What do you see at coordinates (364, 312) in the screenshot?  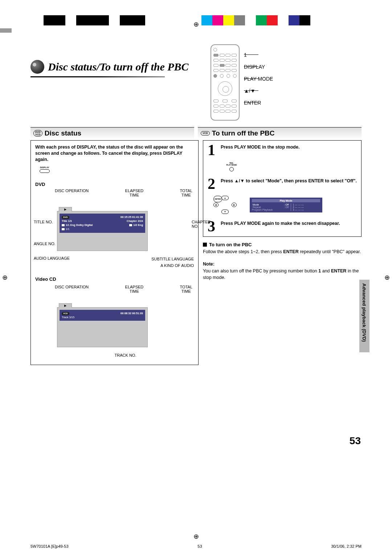 I see `side-tab-label: Advanced playback (DVD)` at bounding box center [364, 312].